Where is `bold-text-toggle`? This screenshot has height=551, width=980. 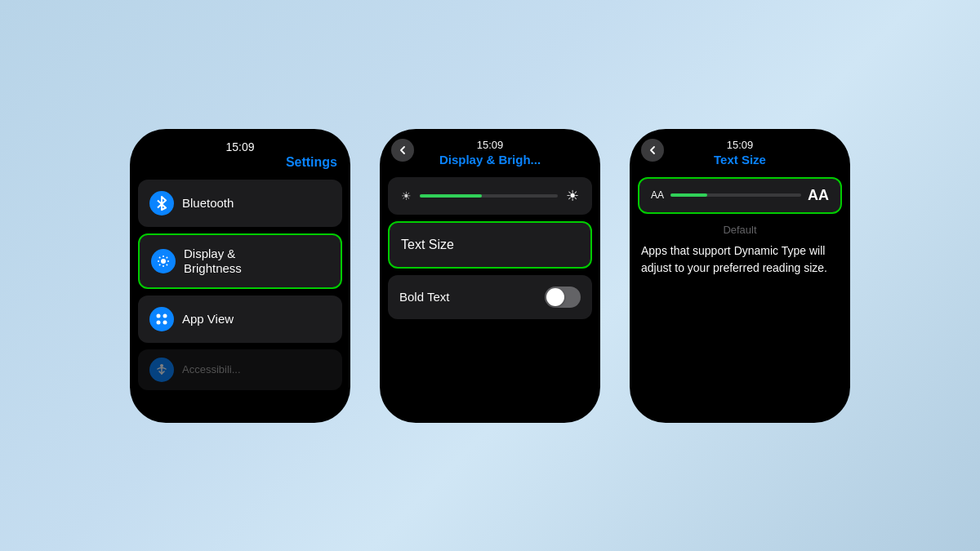 bold-text-toggle is located at coordinates (563, 297).